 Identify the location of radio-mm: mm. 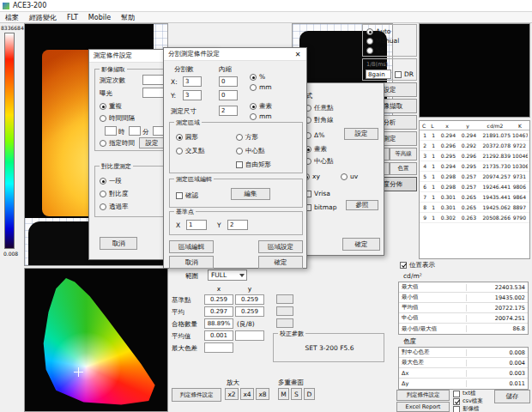
(261, 88).